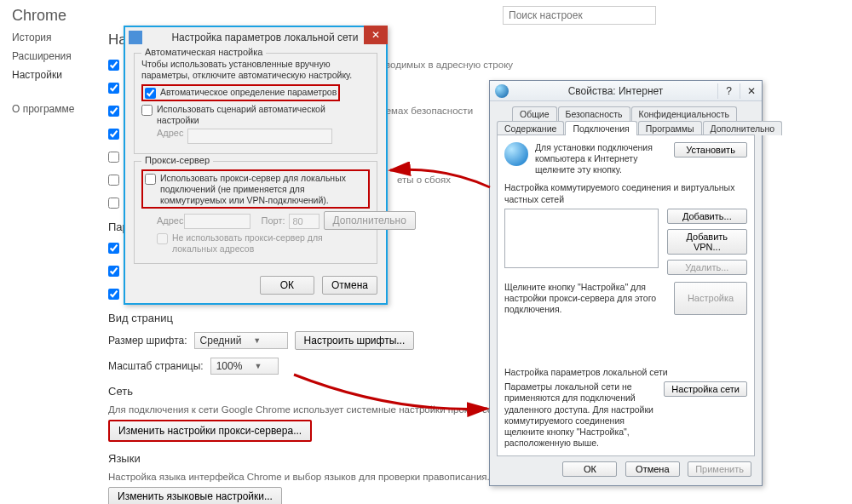 The height and width of the screenshot is (504, 852). Describe the element at coordinates (204, 52) in the screenshot. I see `auto-legend: Автоматическая настройка` at that location.